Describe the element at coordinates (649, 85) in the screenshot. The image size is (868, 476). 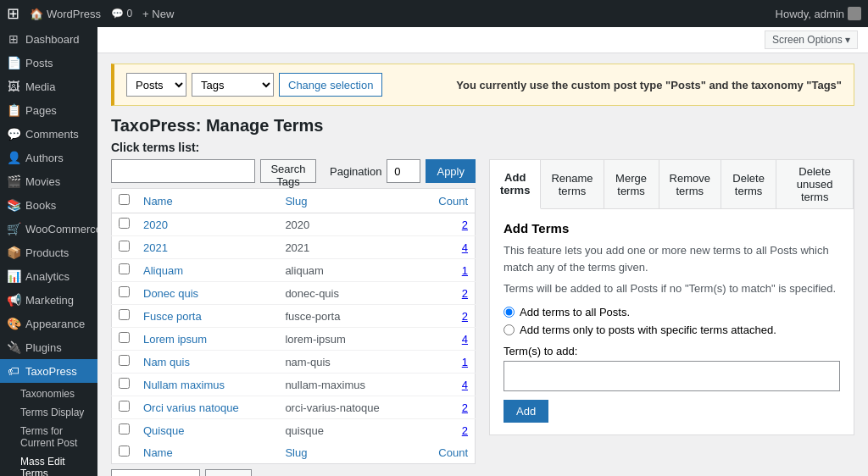
I see `notice-text: You currently use the custom post type "…` at that location.